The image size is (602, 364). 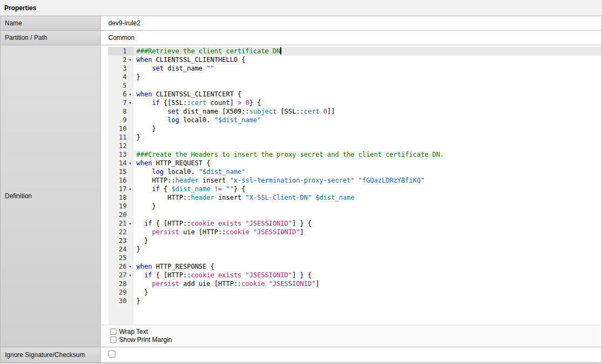 I want to click on definition-label: Definition, so click(x=51, y=196).